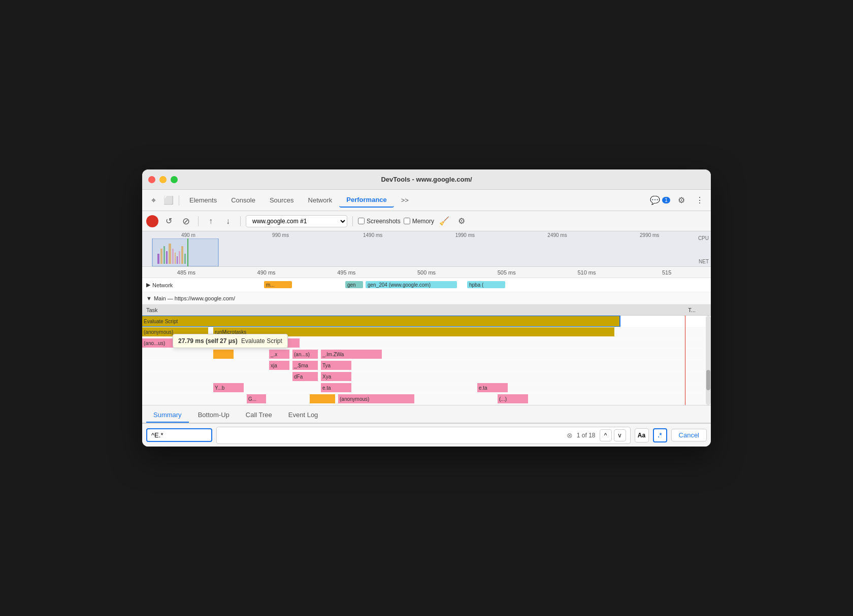  I want to click on search-navigation: ^ v, so click(613, 435).